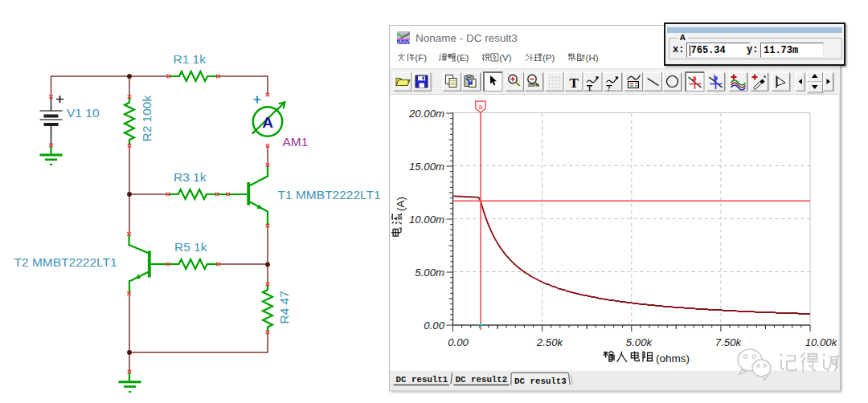  Describe the element at coordinates (540, 381) in the screenshot. I see `svg-text: DC result3` at that location.